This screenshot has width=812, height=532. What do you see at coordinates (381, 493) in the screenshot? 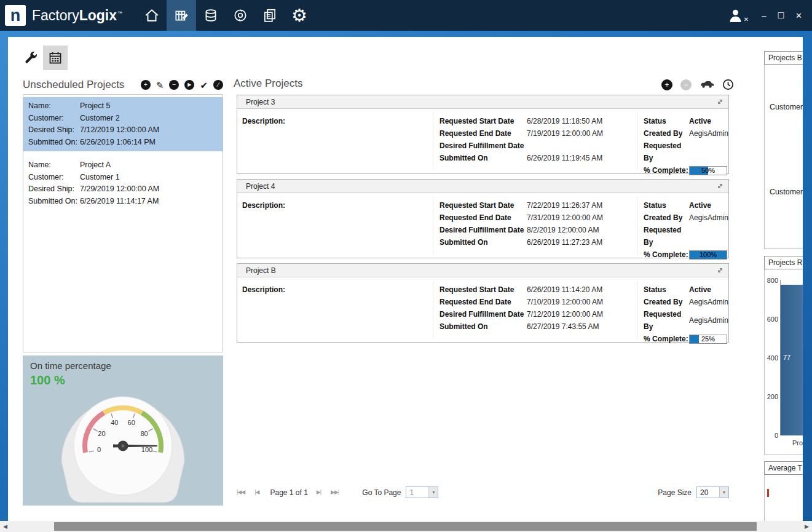
I see `goto-page-label: Go To Page` at bounding box center [381, 493].